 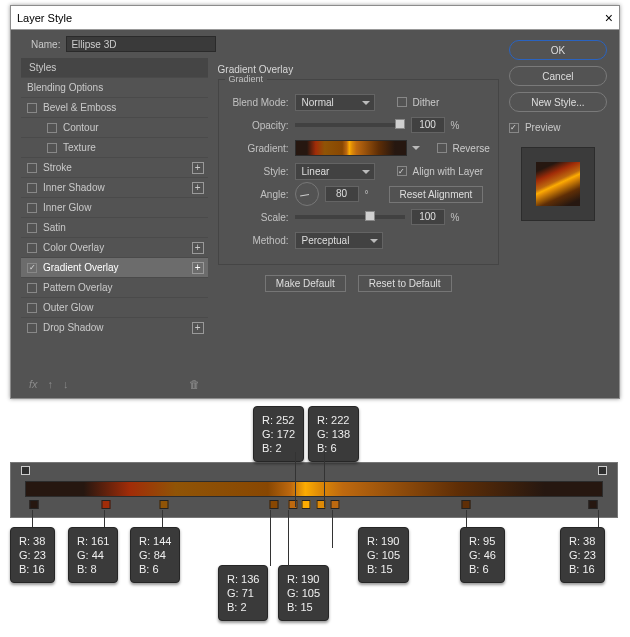 What do you see at coordinates (428, 125) in the screenshot?
I see `opacity-value: 100` at bounding box center [428, 125].